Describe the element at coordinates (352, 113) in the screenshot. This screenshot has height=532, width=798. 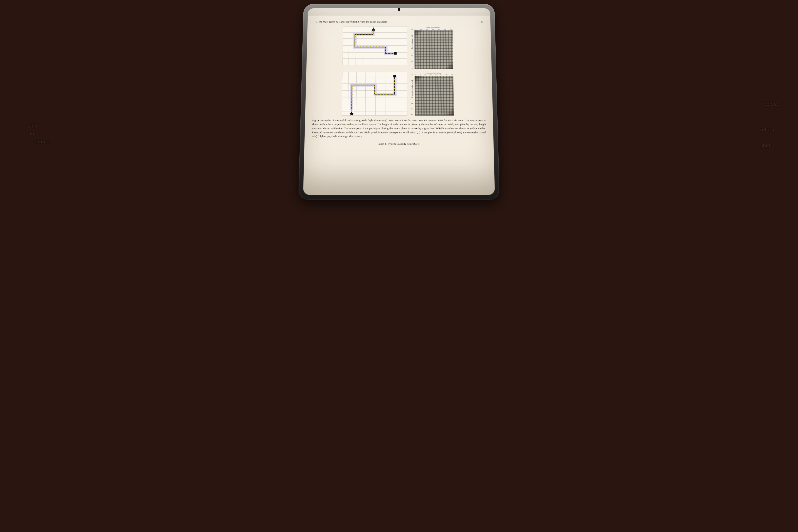
I see `star-icon` at that location.